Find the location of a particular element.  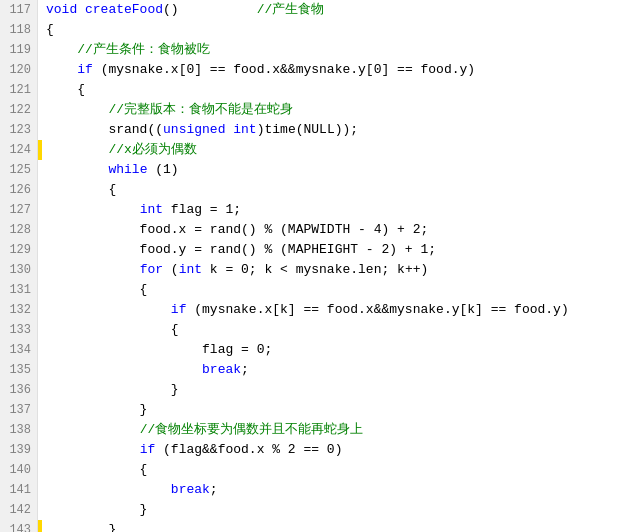

code-token: while is located at coordinates (128, 170).